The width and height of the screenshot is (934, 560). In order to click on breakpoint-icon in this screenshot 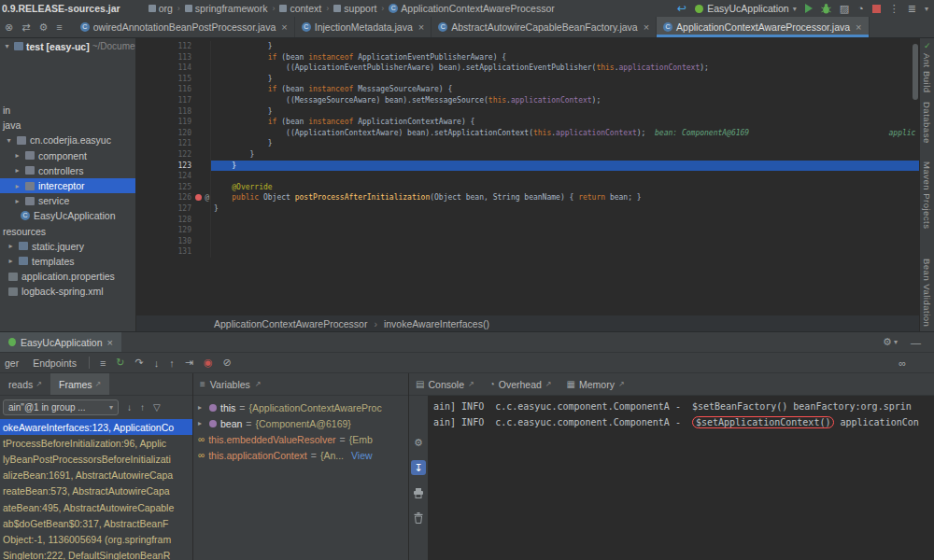, I will do `click(198, 198)`.